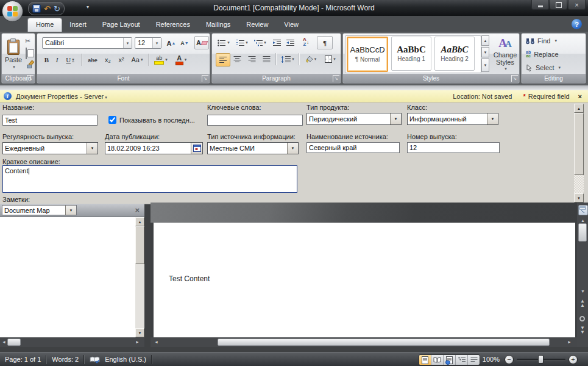 Image resolution: width=588 pixels, height=366 pixels. What do you see at coordinates (367, 54) in the screenshot?
I see `style-normal: AaBbCcD ¶ Normal` at bounding box center [367, 54].